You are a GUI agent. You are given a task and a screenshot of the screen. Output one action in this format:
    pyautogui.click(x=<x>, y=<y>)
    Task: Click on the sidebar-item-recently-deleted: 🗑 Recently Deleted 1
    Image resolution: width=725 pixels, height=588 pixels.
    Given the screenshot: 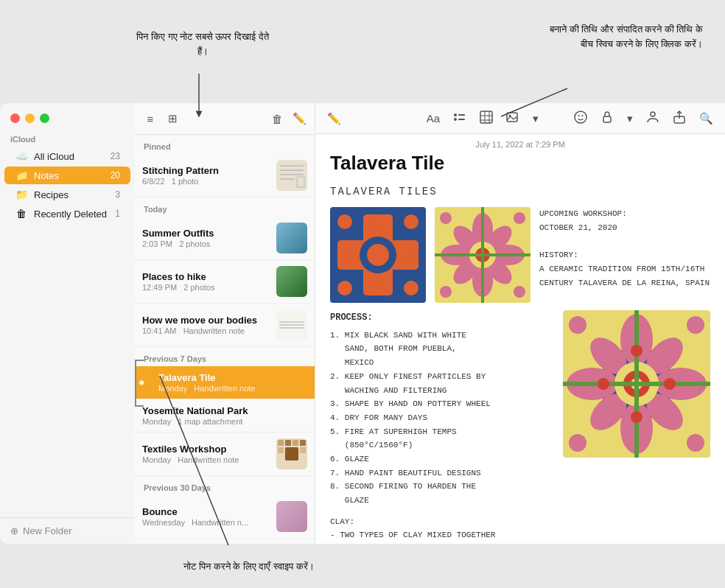 What is the action you would take?
    pyautogui.click(x=68, y=214)
    